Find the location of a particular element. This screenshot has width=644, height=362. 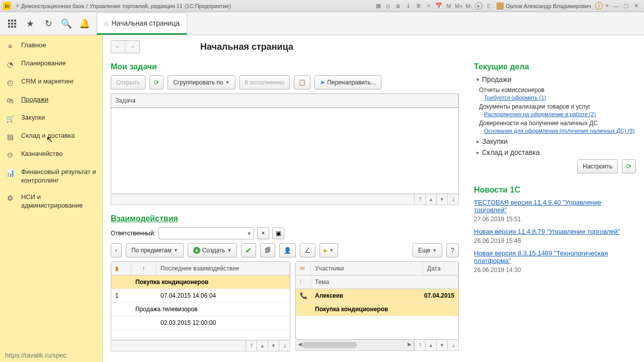

due-button: К исполнению is located at coordinates (265, 82).